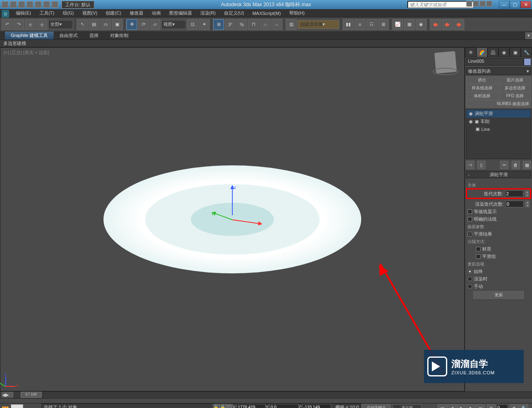  Describe the element at coordinates (502, 406) in the screenshot. I see `current-frame-input: 0` at that location.